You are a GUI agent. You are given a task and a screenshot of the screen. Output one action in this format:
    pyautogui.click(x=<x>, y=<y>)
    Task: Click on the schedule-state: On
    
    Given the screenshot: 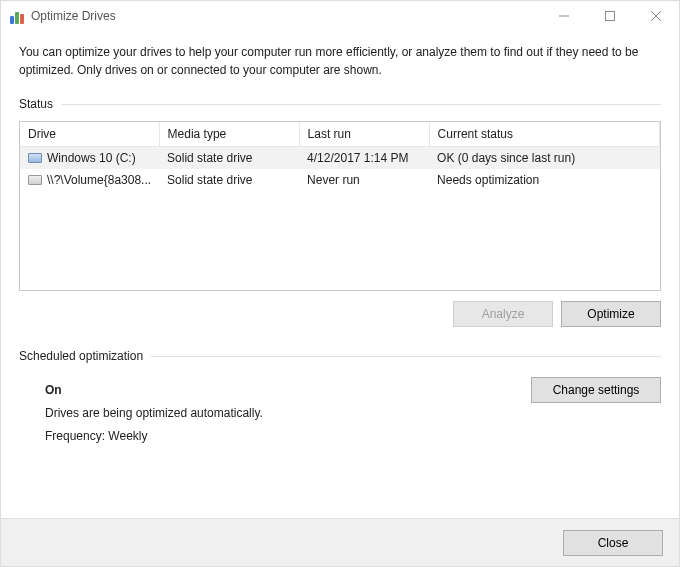 What is the action you would take?
    pyautogui.click(x=288, y=390)
    